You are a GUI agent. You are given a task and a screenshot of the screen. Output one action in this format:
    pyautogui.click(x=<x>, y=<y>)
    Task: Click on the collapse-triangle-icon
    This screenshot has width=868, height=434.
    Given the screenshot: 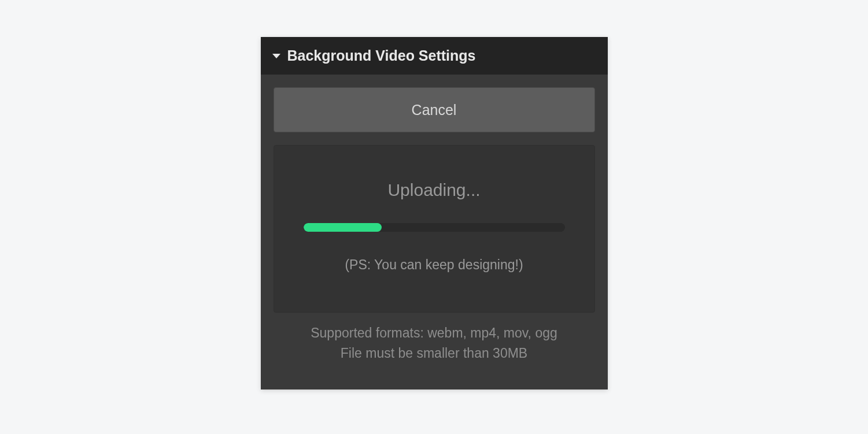 What is the action you would take?
    pyautogui.click(x=276, y=56)
    